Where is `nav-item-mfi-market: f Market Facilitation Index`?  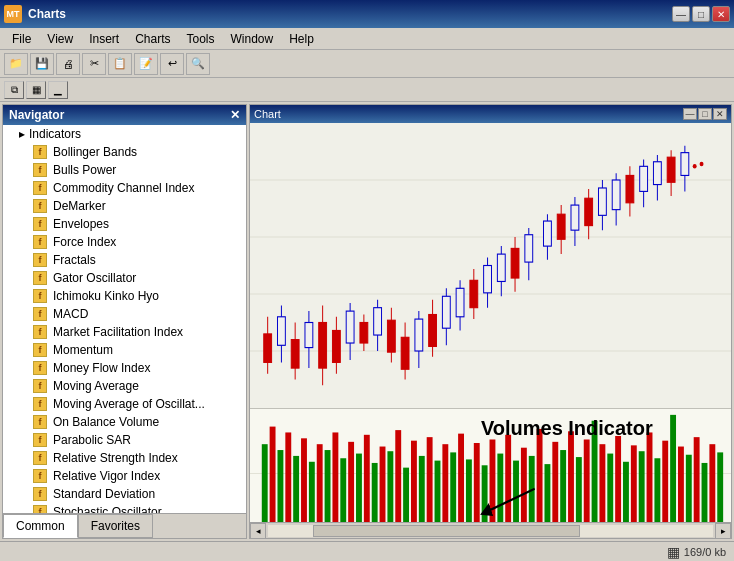
nav-item-mfi-market: f Market Facilitation Index is located at coordinates (124, 332).